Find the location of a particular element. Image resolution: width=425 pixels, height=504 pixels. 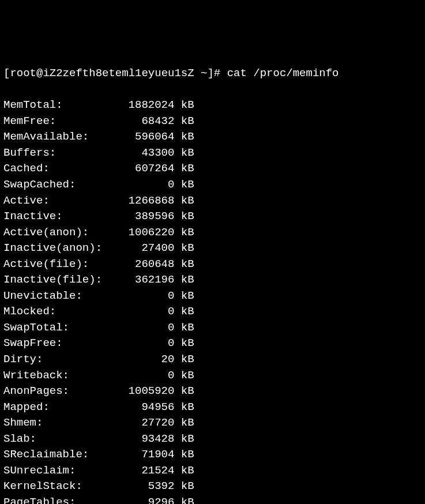

meminfo-value: 9296 is located at coordinates (148, 499).